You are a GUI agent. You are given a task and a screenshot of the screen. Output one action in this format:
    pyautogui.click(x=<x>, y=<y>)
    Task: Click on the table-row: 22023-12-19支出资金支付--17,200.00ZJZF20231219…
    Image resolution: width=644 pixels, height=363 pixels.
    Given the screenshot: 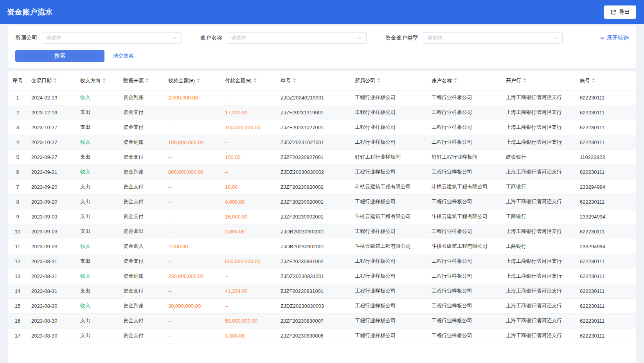 What is the action you would take?
    pyautogui.click(x=322, y=112)
    